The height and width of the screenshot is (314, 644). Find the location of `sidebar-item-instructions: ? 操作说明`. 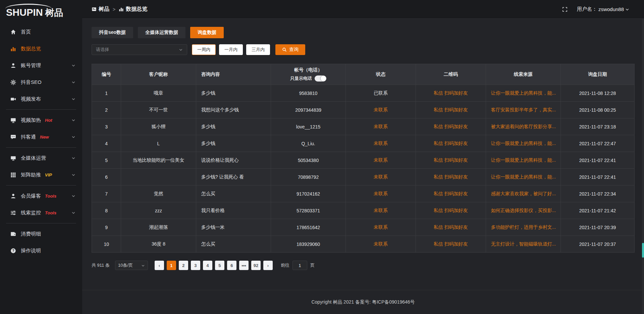

sidebar-item-instructions: ? 操作说明 is located at coordinates (41, 251).